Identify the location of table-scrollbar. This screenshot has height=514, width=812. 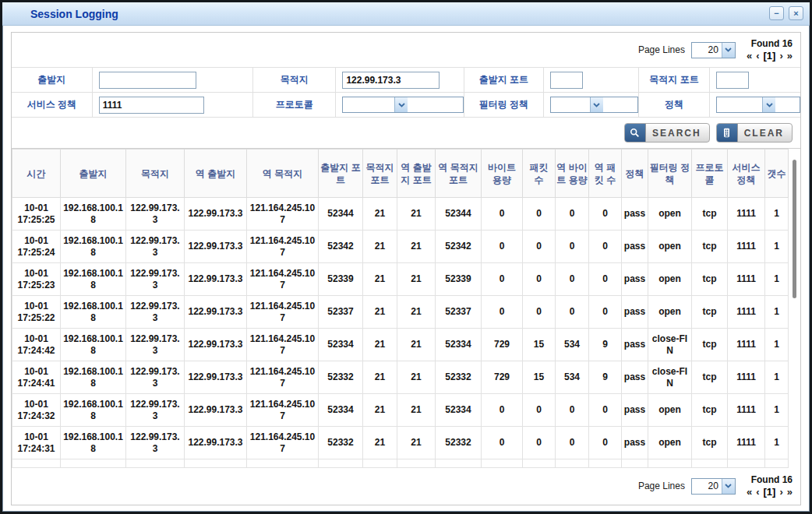
(795, 229).